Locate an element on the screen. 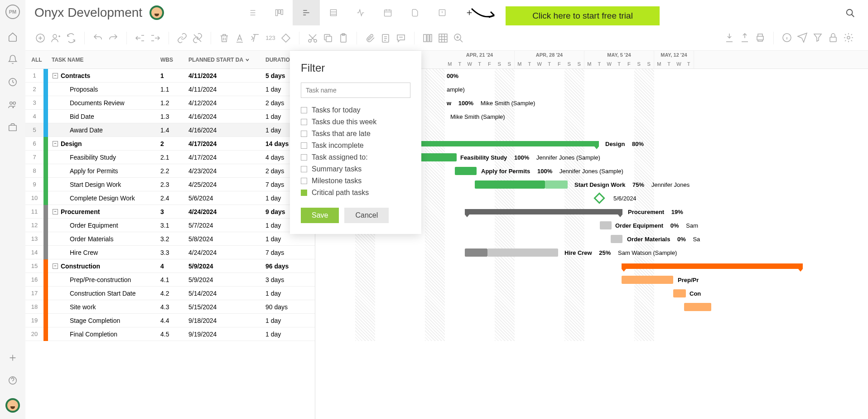 This screenshot has width=868, height=419. users-icon is located at coordinates (13, 105).